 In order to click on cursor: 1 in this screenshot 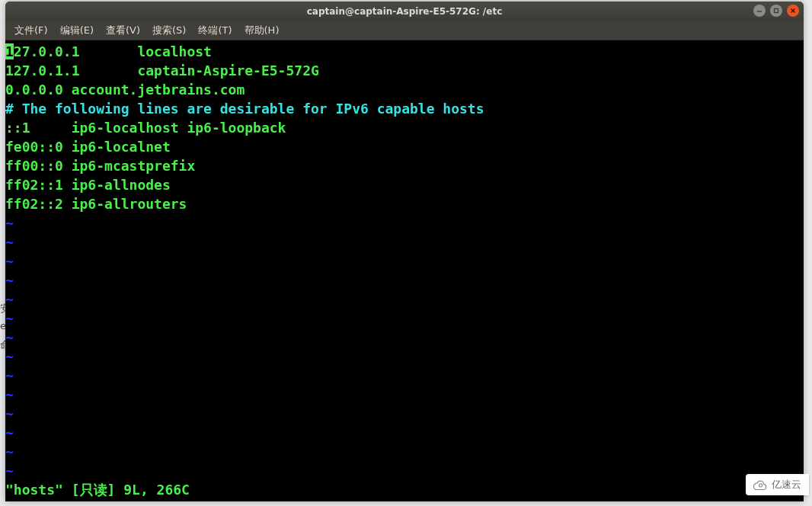, I will do `click(9, 52)`.